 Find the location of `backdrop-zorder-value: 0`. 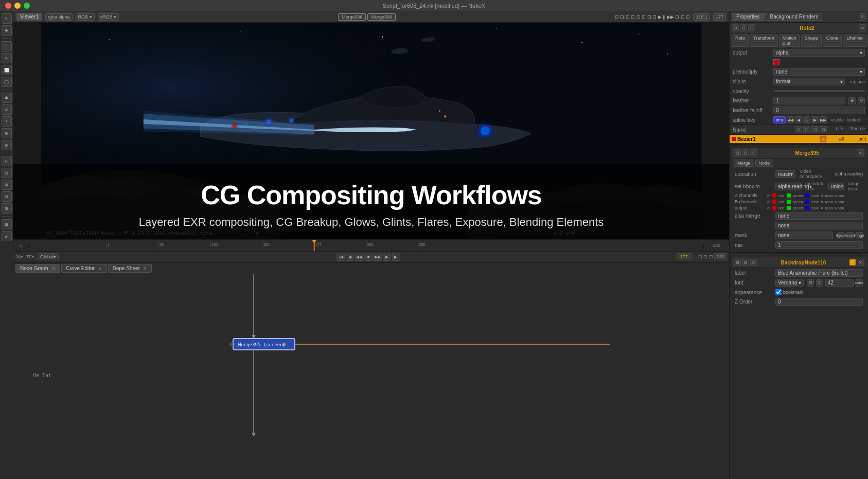

backdrop-zorder-value: 0 is located at coordinates (819, 301).